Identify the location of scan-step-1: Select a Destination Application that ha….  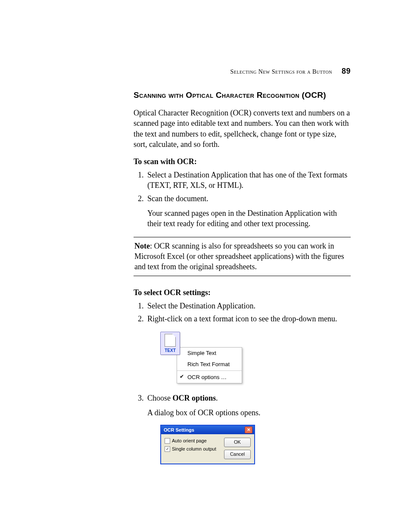
(248, 180).